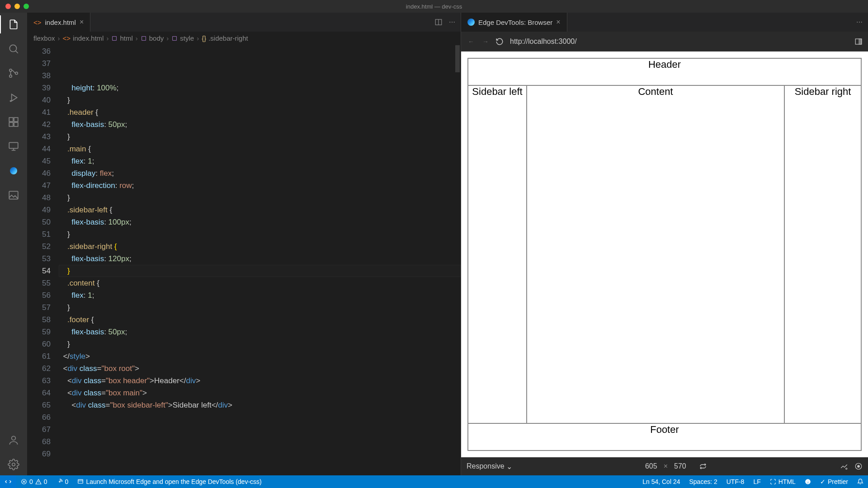  I want to click on tab-edge-devtools: Edge DevTools: Browser ×, so click(514, 22).